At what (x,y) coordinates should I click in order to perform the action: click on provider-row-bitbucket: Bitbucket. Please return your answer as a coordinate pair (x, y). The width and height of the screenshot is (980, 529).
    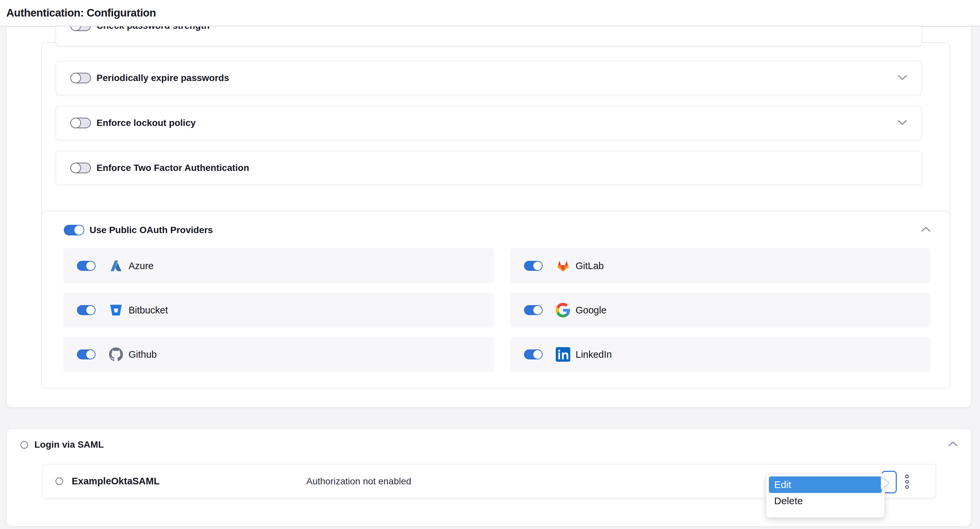
    Looking at the image, I should click on (278, 310).